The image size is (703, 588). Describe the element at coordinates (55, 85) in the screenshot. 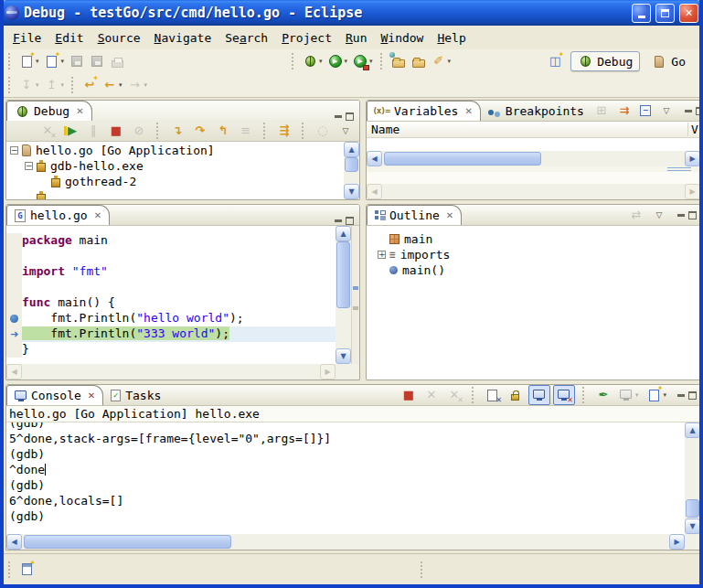

I see `previous-annotation-button: ↥▾` at that location.